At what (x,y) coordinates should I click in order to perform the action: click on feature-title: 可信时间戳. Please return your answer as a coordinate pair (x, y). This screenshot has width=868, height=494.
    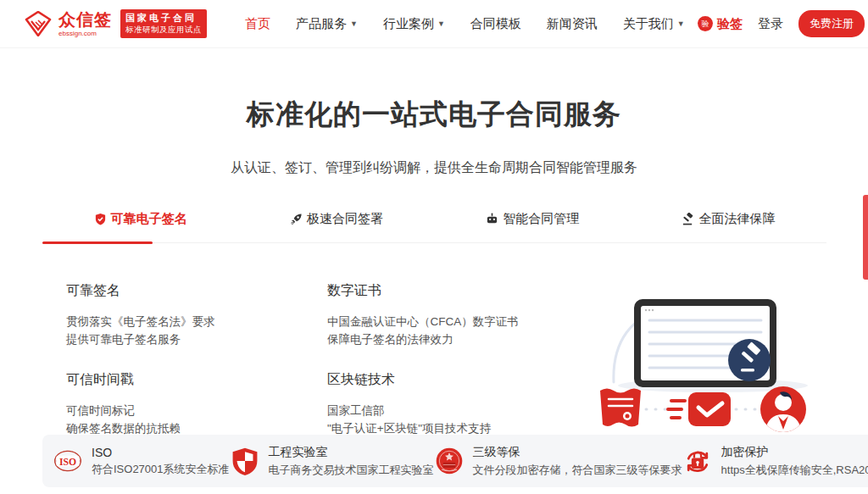
    Looking at the image, I should click on (164, 380).